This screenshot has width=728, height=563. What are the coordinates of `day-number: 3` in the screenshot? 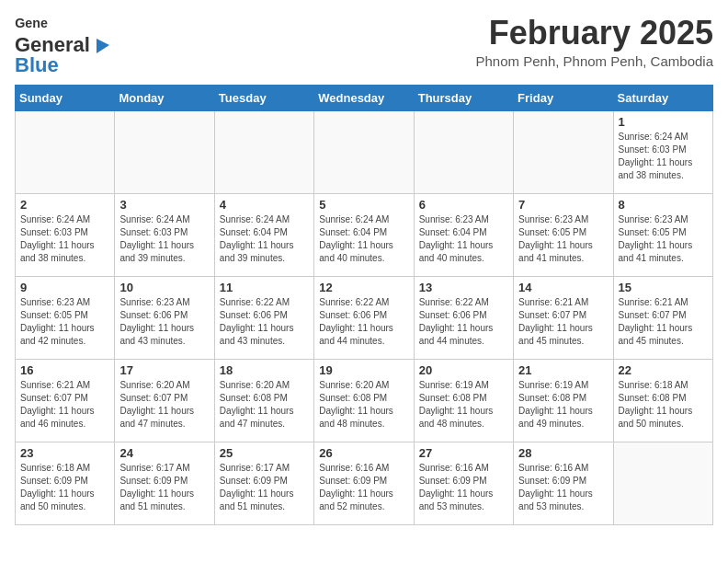 It's located at (164, 204).